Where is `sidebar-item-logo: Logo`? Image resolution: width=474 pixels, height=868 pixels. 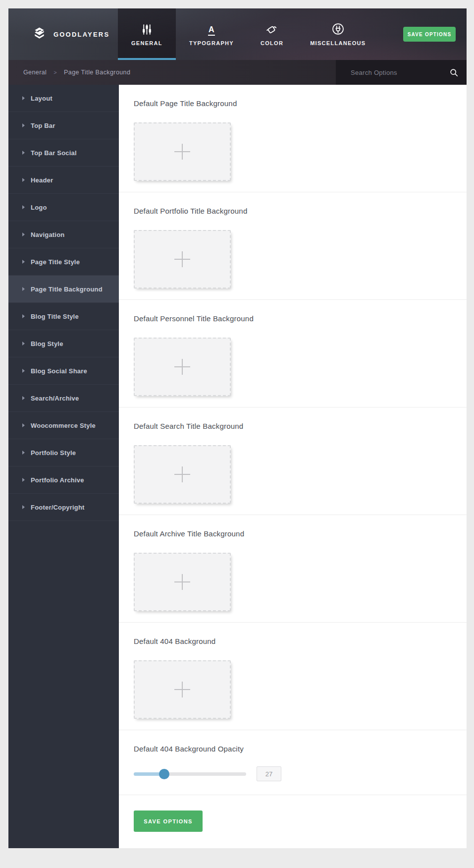 sidebar-item-logo: Logo is located at coordinates (63, 207).